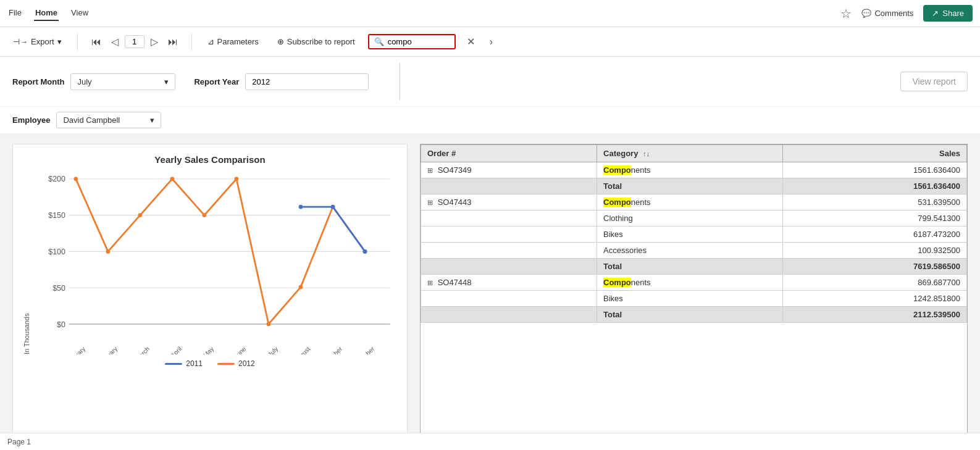 Image resolution: width=980 pixels, height=450 pixels. What do you see at coordinates (333, 349) in the screenshot?
I see `svg-text: October` at bounding box center [333, 349].